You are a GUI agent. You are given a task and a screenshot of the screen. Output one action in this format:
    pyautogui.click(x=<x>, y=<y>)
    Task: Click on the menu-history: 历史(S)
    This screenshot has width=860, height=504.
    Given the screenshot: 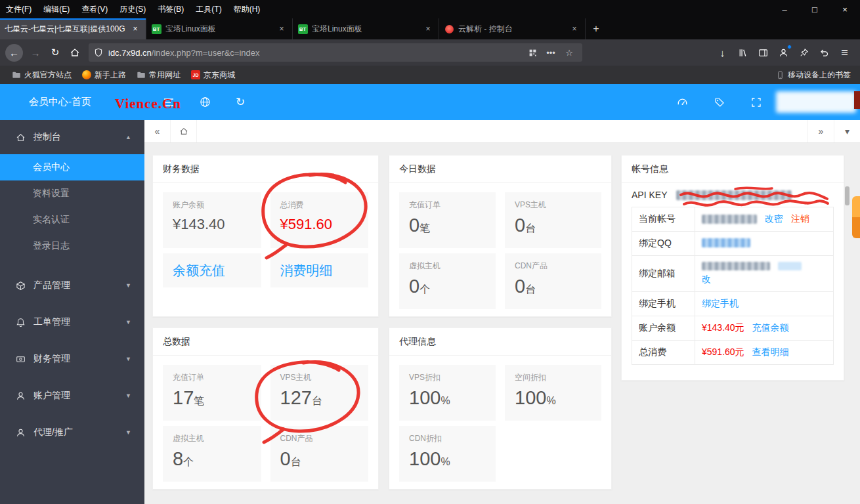 What is the action you would take?
    pyautogui.click(x=133, y=9)
    